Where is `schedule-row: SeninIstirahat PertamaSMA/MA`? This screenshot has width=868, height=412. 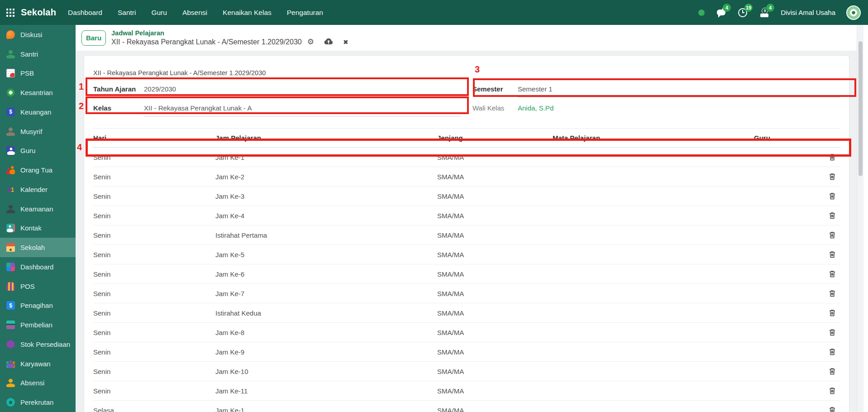
schedule-row: SeninIstirahat PertamaSMA/MA is located at coordinates (467, 235).